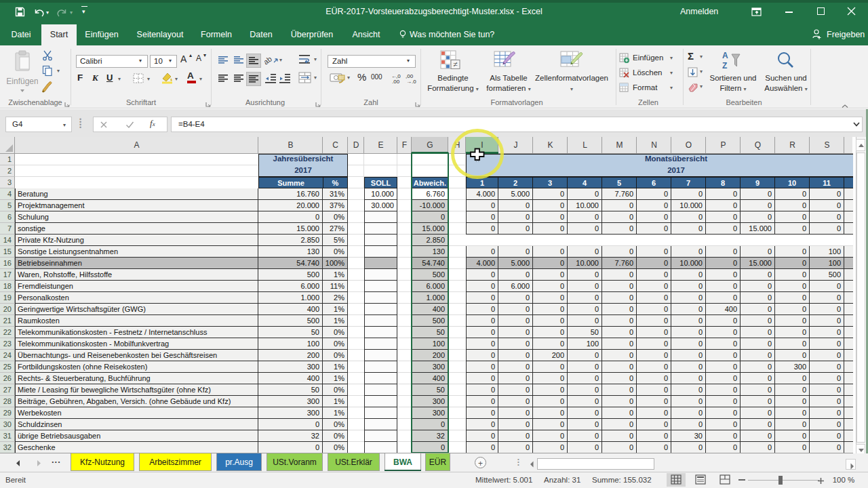 The width and height of the screenshot is (868, 488). Describe the element at coordinates (396, 81) in the screenshot. I see `svg-text: ,00` at that location.